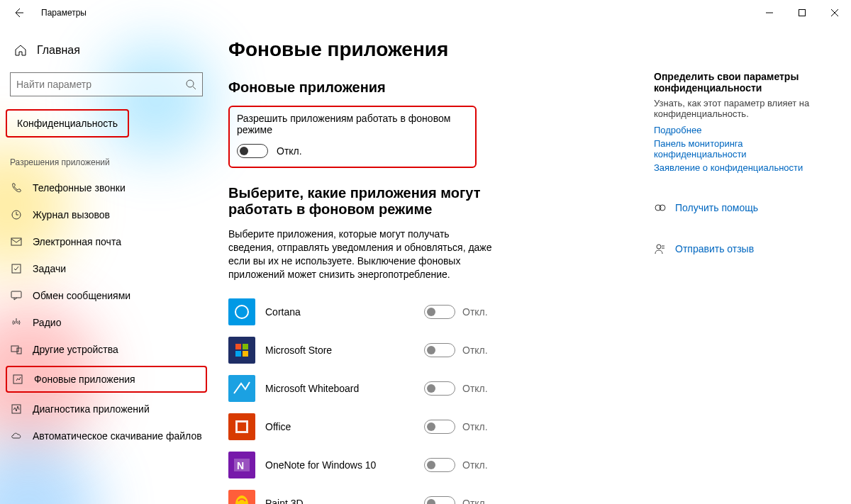 The image size is (851, 504). I want to click on minimize-button, so click(769, 13).